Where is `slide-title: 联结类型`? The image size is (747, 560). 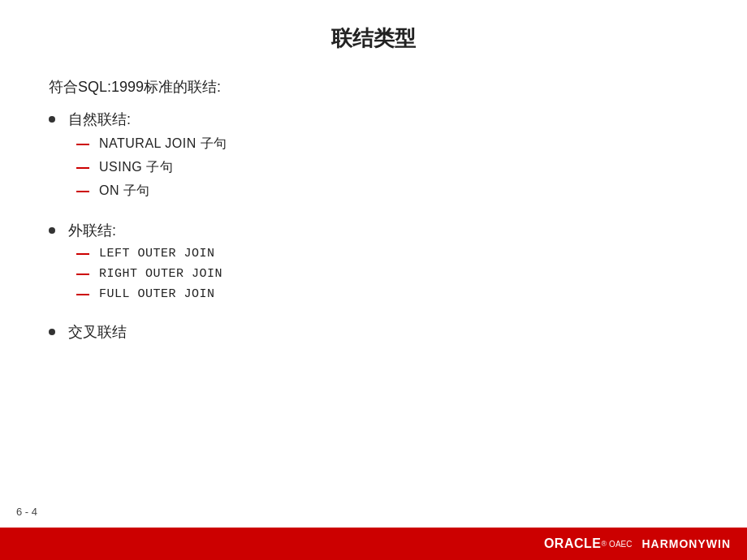 slide-title: 联结类型 is located at coordinates (374, 39).